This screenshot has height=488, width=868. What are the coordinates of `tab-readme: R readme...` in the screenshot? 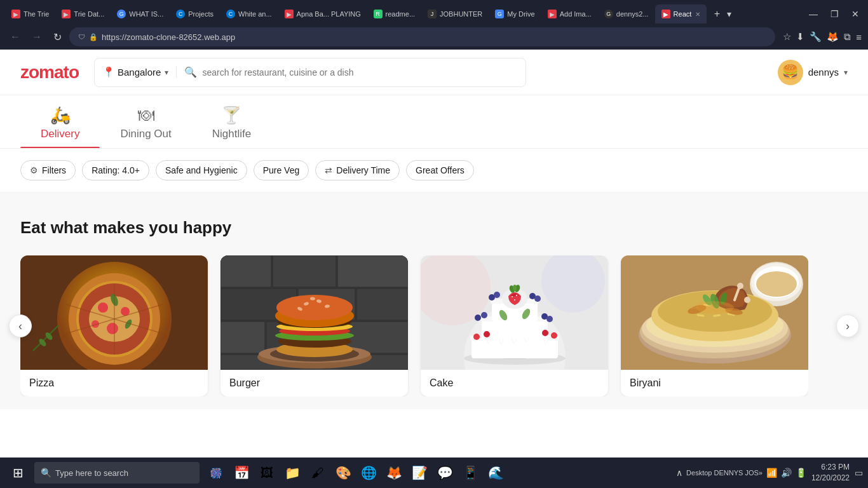 It's located at (394, 14).